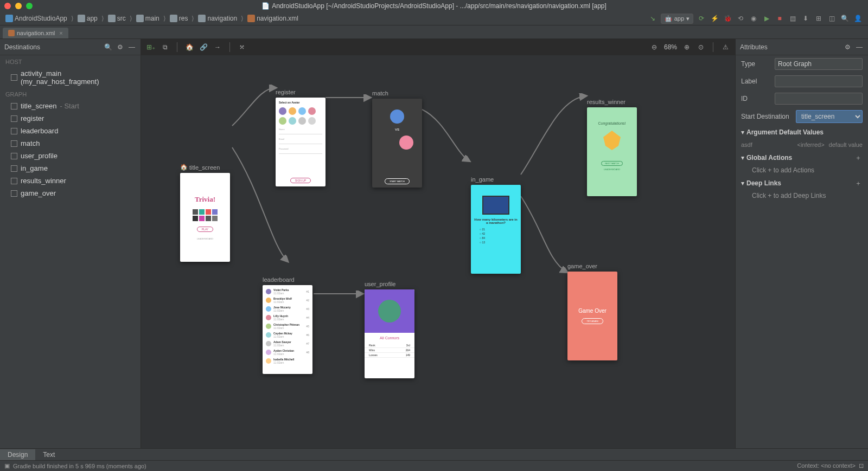 The height and width of the screenshot is (471, 868). Describe the element at coordinates (858, 158) in the screenshot. I see `add-action-icon: ＋` at that location.